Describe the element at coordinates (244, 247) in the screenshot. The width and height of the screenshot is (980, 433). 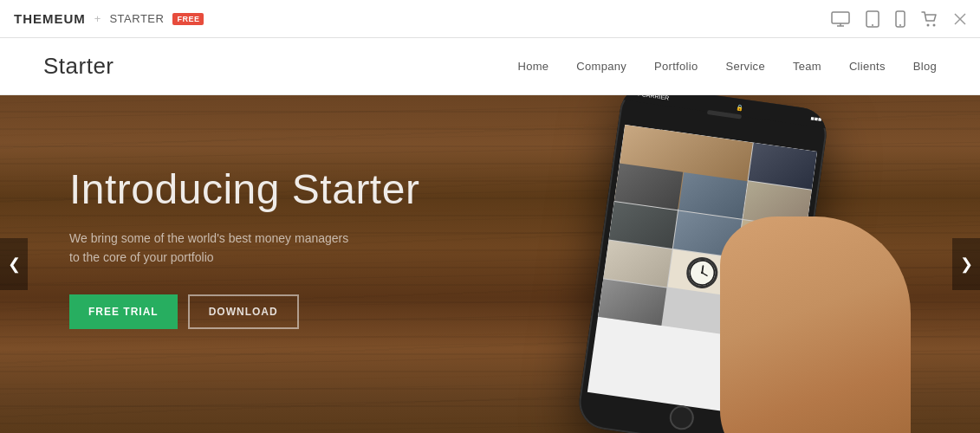
I see `hero-content: Introducing Starter We bring some of the…` at that location.